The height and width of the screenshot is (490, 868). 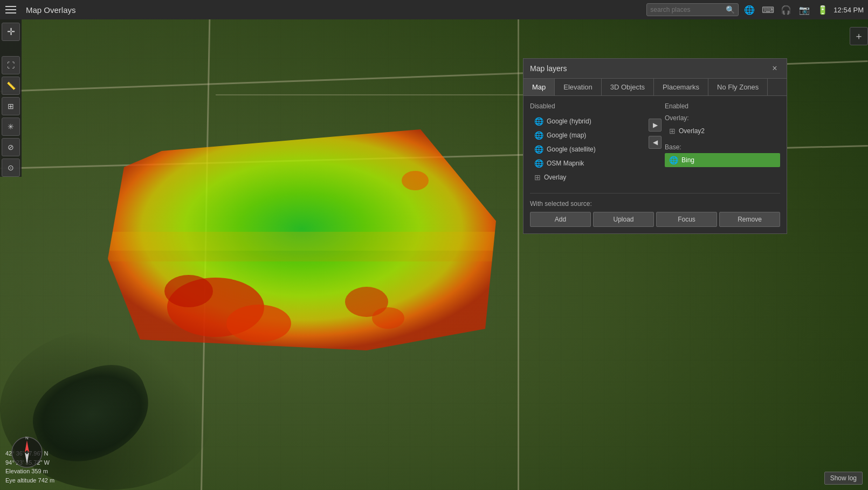 I want to click on upload-button: Upload, so click(x=623, y=219).